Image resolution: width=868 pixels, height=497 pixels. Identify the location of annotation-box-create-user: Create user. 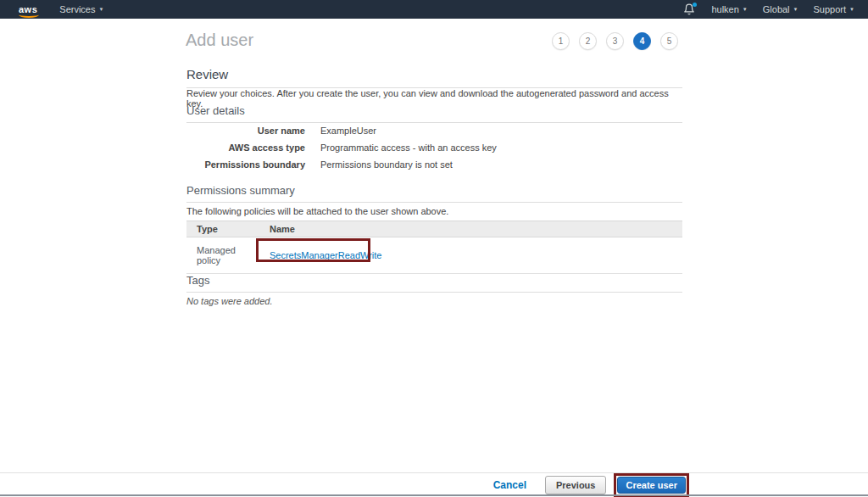
(651, 485).